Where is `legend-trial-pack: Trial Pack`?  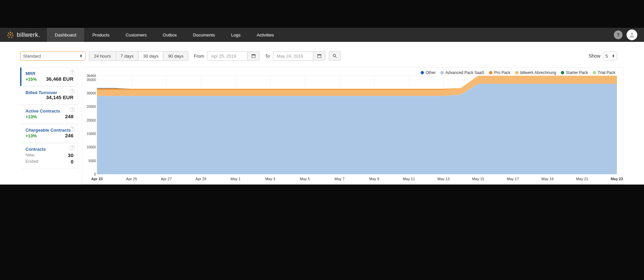
legend-trial-pack: Trial Pack is located at coordinates (604, 73).